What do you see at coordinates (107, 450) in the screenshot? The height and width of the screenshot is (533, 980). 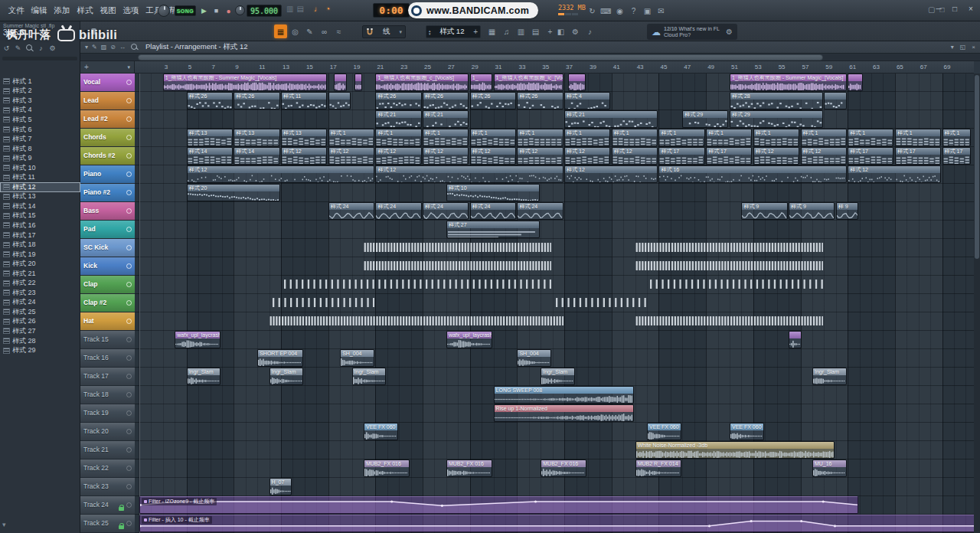 I see `track-header: Track 21` at bounding box center [107, 450].